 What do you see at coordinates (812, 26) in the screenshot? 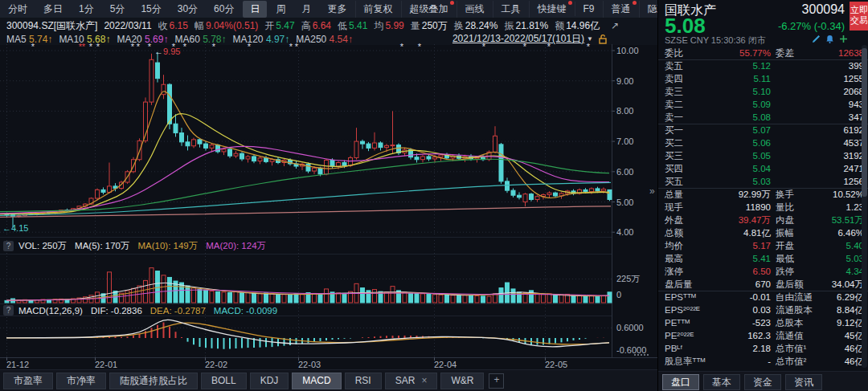
I see `price-change: -6.27% (-0.34)` at bounding box center [812, 26].